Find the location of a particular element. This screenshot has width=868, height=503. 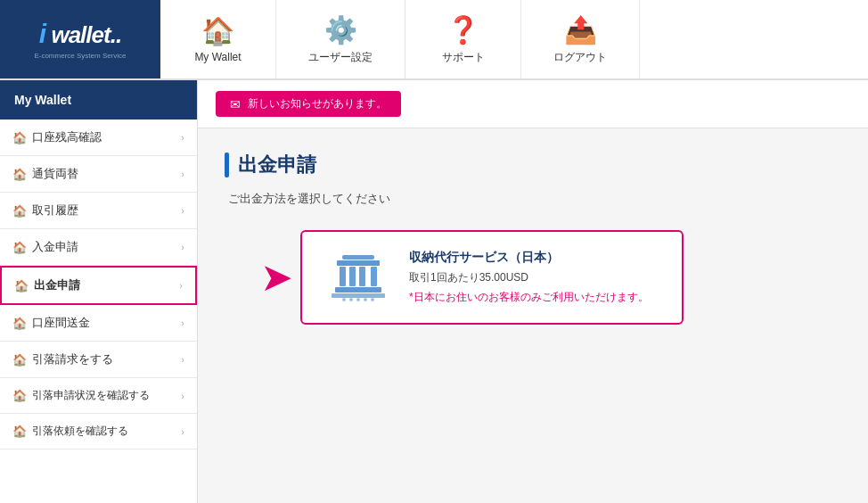

logo: i wallet.. E-commerce System Service is located at coordinates (80, 39).